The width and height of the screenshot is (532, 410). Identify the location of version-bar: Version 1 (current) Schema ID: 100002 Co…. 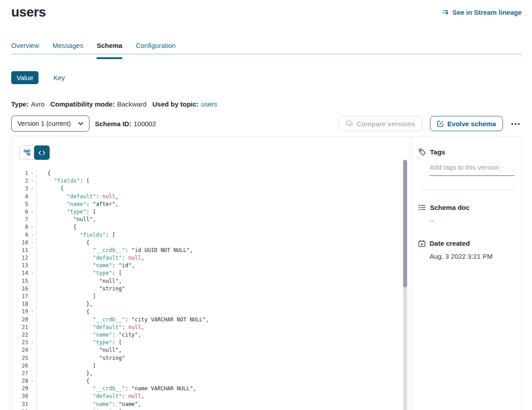
(267, 124).